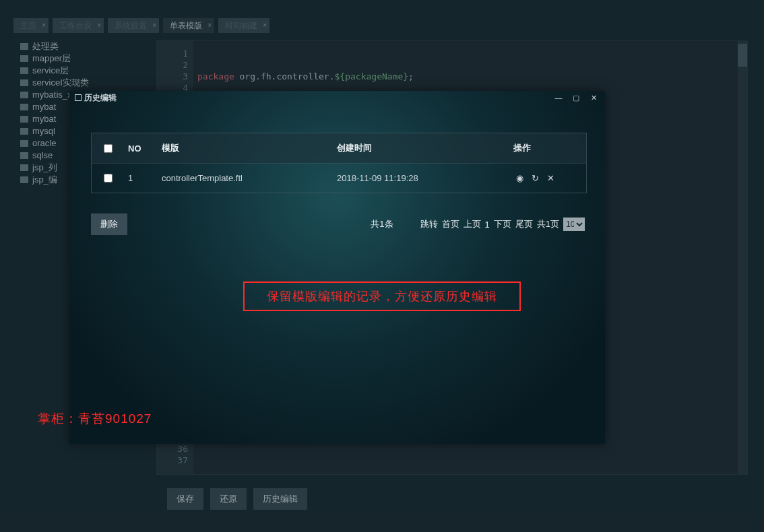  What do you see at coordinates (78, 98) in the screenshot?
I see `window-icon` at bounding box center [78, 98].